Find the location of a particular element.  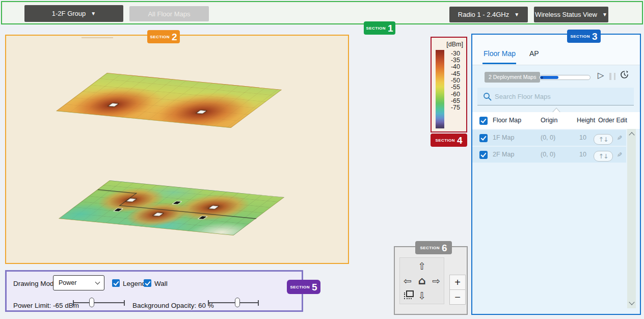

power-limit-slider is located at coordinates (99, 303).